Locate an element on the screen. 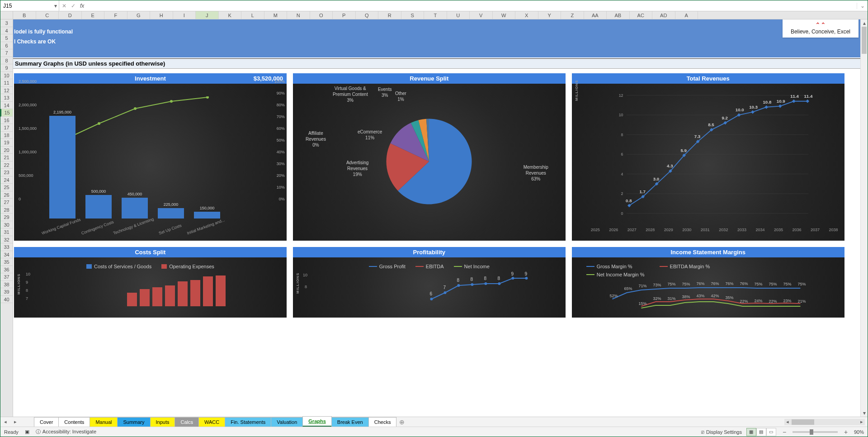  row-header-23: 23 is located at coordinates (6, 173).